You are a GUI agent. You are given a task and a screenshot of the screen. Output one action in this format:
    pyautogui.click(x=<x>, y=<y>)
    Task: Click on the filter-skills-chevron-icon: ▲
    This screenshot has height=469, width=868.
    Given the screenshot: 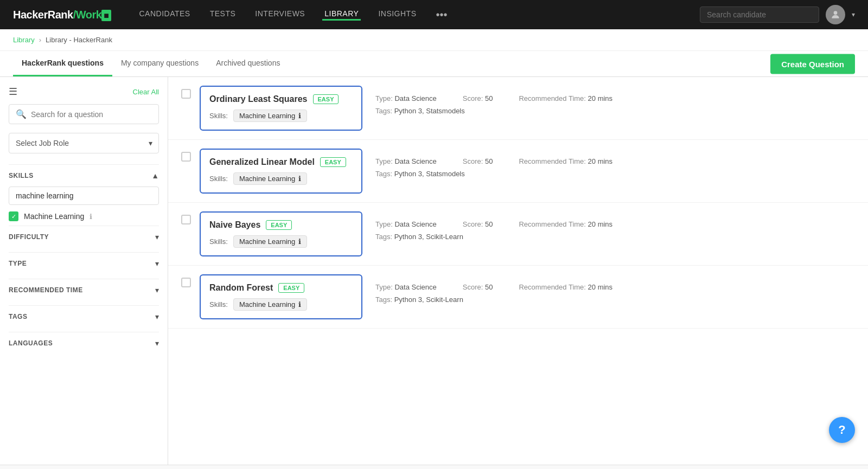 What is the action you would take?
    pyautogui.click(x=155, y=176)
    